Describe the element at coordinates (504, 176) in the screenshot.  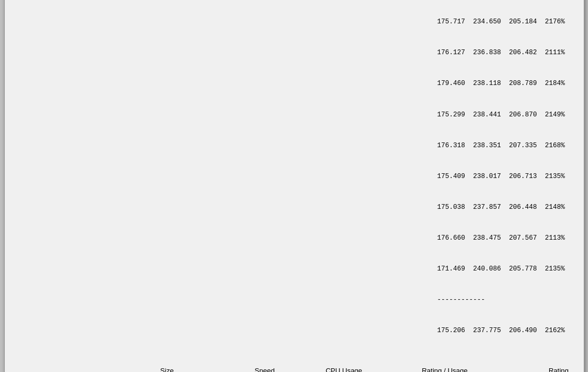
I see `stats-line-12: 175.409 238.017 206.713 2135%` at that location.